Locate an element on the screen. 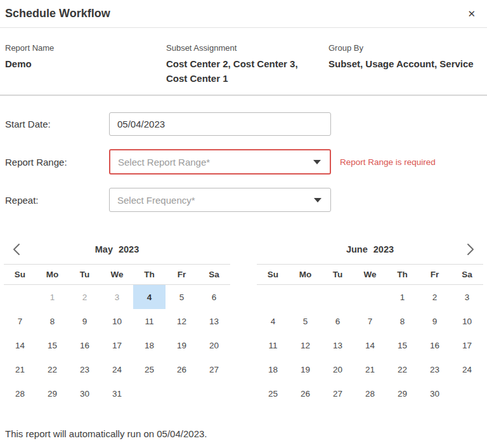 The height and width of the screenshot is (448, 487). start-date-row: Start Date: is located at coordinates (246, 124).